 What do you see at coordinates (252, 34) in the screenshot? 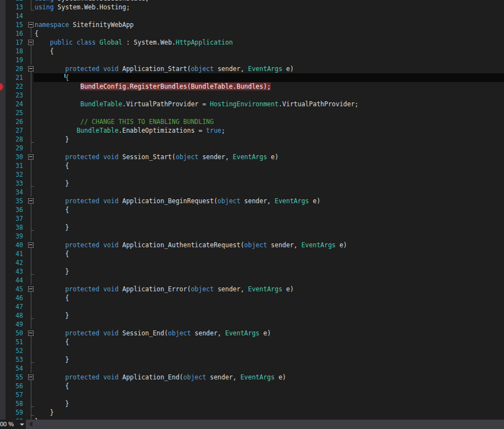
I see `code-line: 16{` at bounding box center [252, 34].